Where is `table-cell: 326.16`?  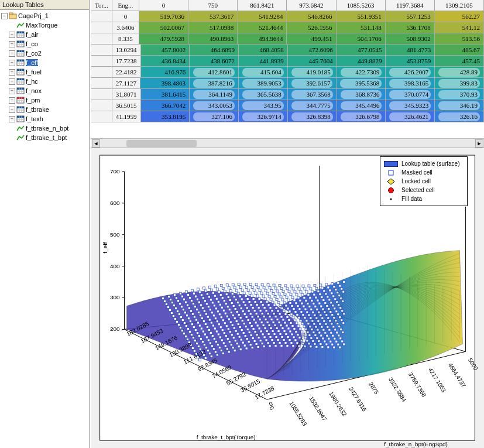 table-cell: 326.16 is located at coordinates (459, 117).